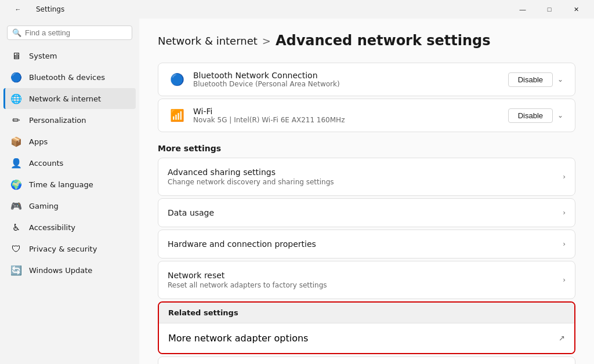 Image resolution: width=594 pixels, height=364 pixels. I want to click on titlebar-left: ← Settings, so click(35, 9).